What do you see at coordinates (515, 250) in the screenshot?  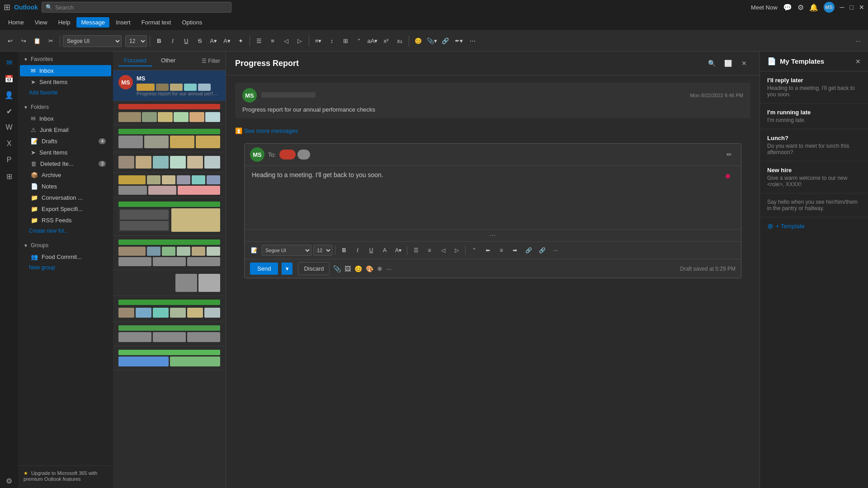 I see `compose-align-right: ➡` at bounding box center [515, 250].